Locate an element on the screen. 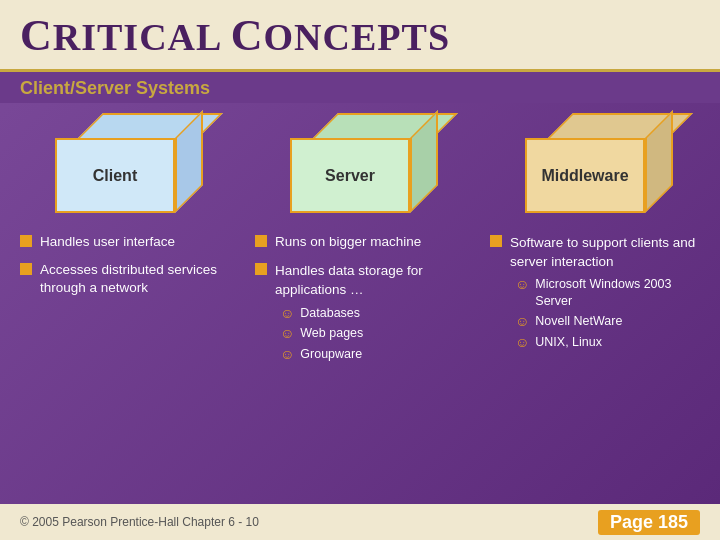 The image size is (720, 540). server-sub-3-text: Groupware is located at coordinates (331, 354).